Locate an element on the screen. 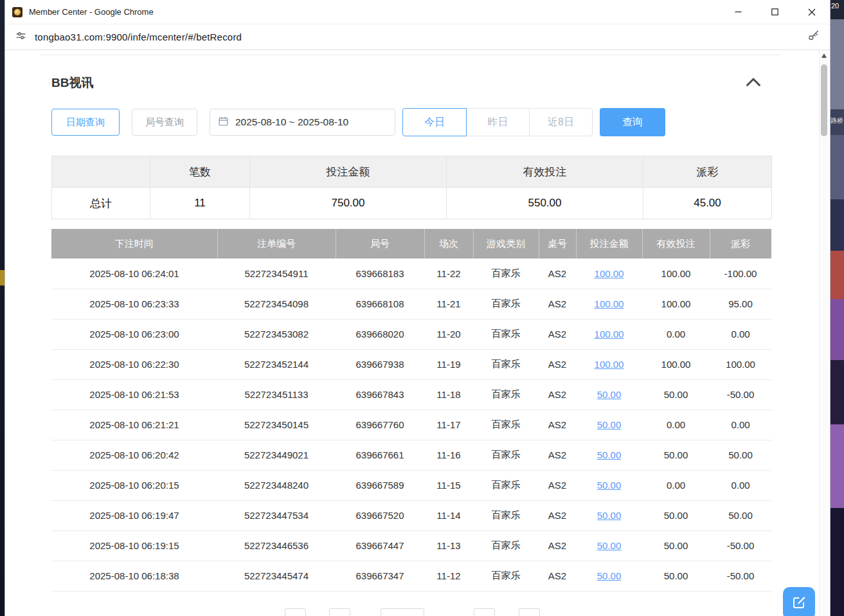  session: 11-13 is located at coordinates (449, 545).